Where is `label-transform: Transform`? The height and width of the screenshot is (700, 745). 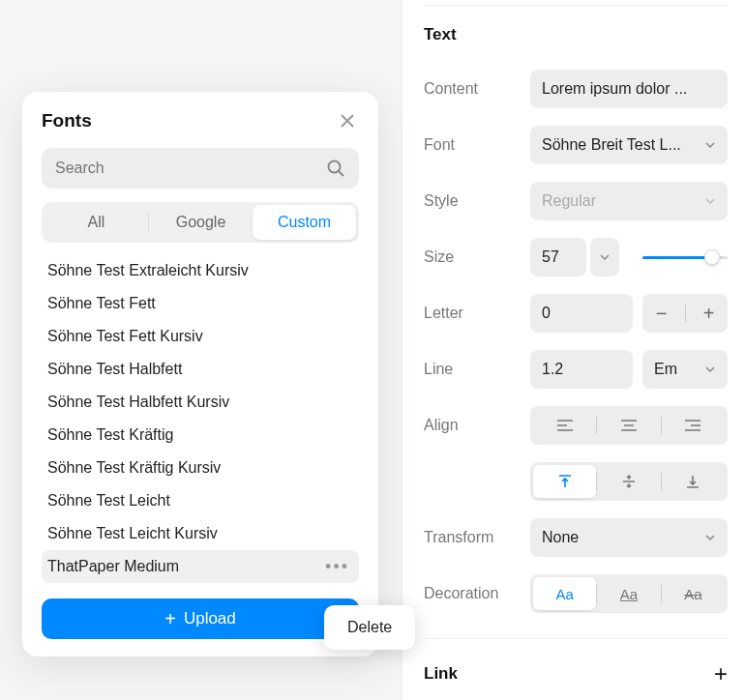
label-transform: Transform is located at coordinates (477, 538).